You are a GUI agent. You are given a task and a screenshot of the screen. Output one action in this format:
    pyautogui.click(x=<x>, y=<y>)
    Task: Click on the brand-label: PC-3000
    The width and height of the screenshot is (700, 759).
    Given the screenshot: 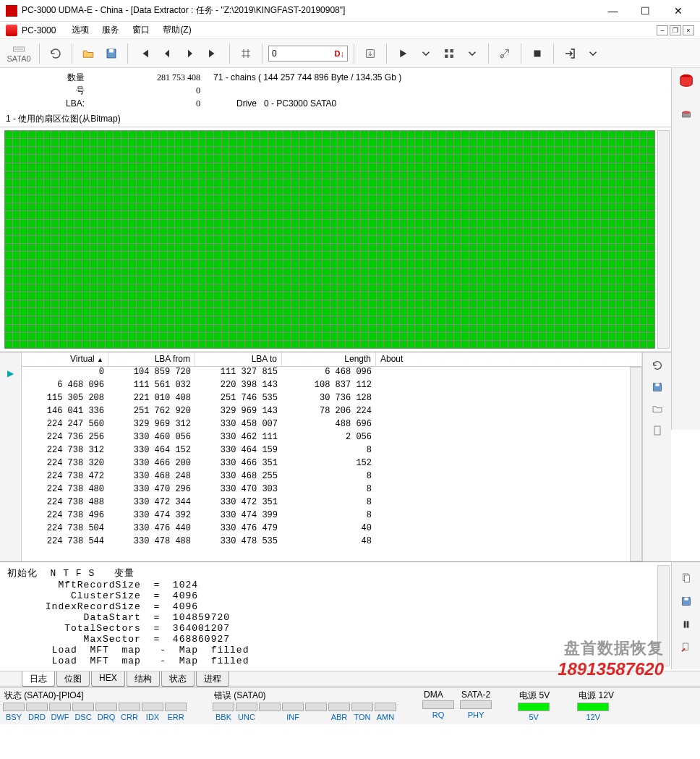 What is the action you would take?
    pyautogui.click(x=39, y=30)
    